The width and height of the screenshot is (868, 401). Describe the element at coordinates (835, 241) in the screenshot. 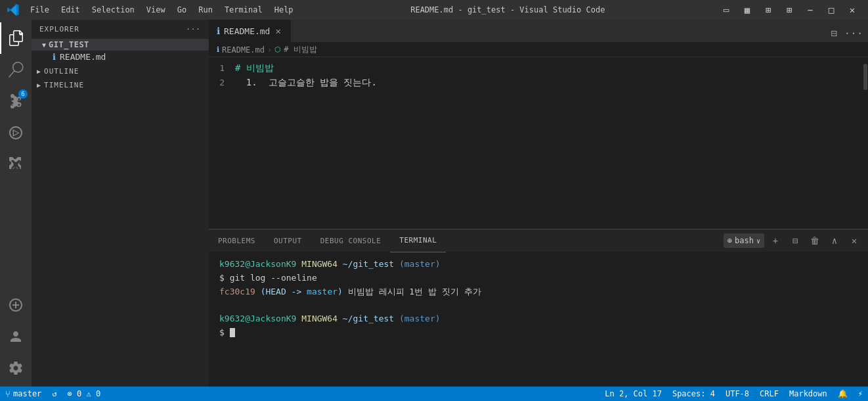

I see `maximize-panel-button: ∧` at that location.